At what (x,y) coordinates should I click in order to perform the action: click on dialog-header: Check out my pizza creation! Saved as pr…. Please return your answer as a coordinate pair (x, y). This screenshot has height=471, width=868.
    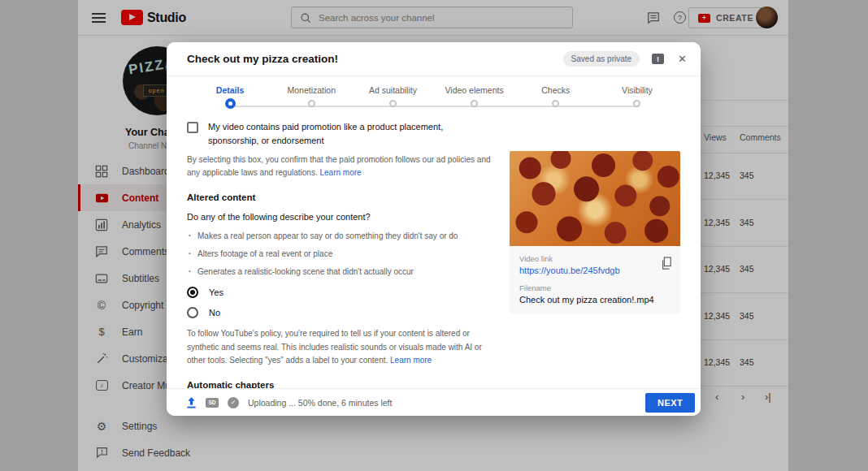
    Looking at the image, I should click on (434, 59).